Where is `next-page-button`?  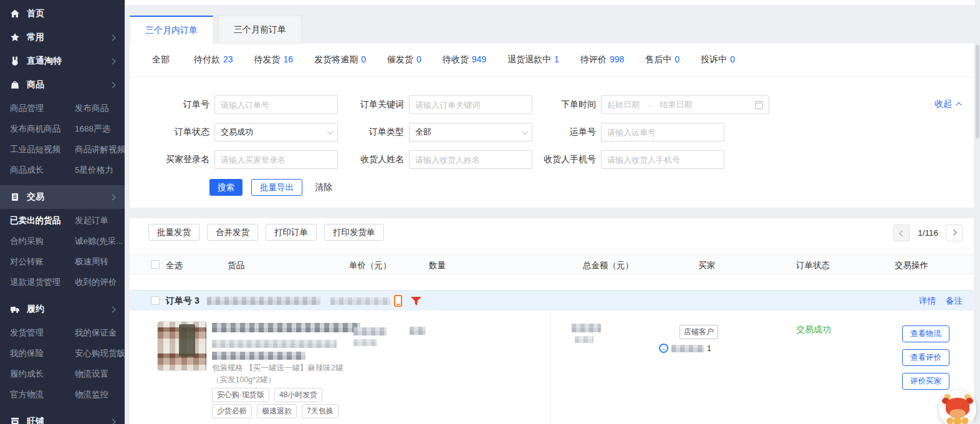 next-page-button is located at coordinates (954, 233).